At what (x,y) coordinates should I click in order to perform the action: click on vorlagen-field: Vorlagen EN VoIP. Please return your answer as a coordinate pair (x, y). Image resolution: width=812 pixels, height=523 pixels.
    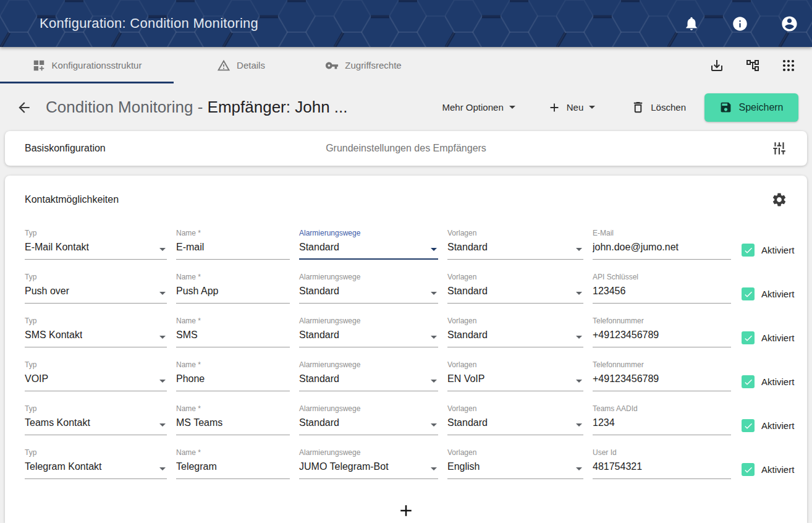
    Looking at the image, I should click on (515, 376).